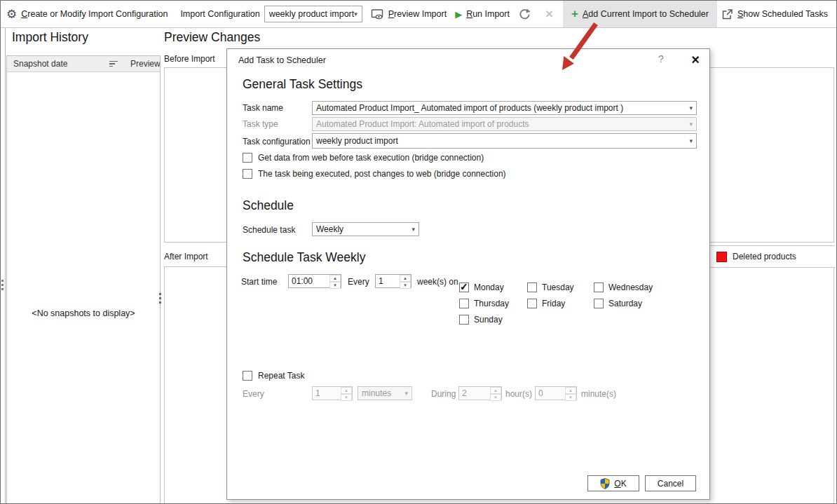 This screenshot has height=504, width=837. Describe the element at coordinates (605, 484) in the screenshot. I see `uac-shield-icon` at that location.